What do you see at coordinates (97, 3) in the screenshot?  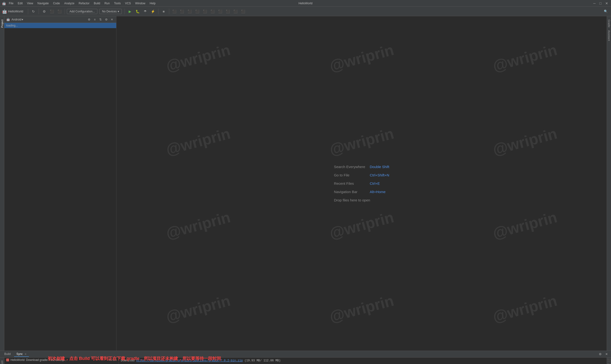 I see `menu-build: Build` at bounding box center [97, 3].